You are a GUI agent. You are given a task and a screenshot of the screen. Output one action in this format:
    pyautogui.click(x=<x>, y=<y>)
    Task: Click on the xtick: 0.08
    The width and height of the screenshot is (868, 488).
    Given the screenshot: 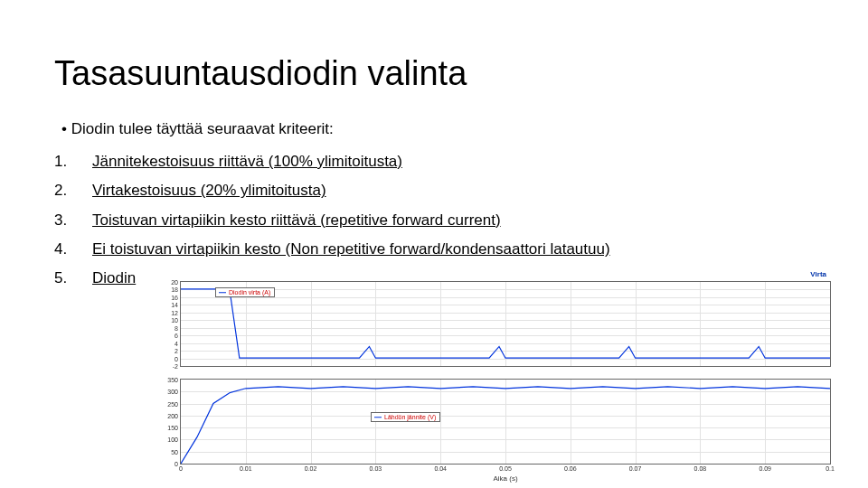 What is the action you would take?
    pyautogui.click(x=701, y=468)
    